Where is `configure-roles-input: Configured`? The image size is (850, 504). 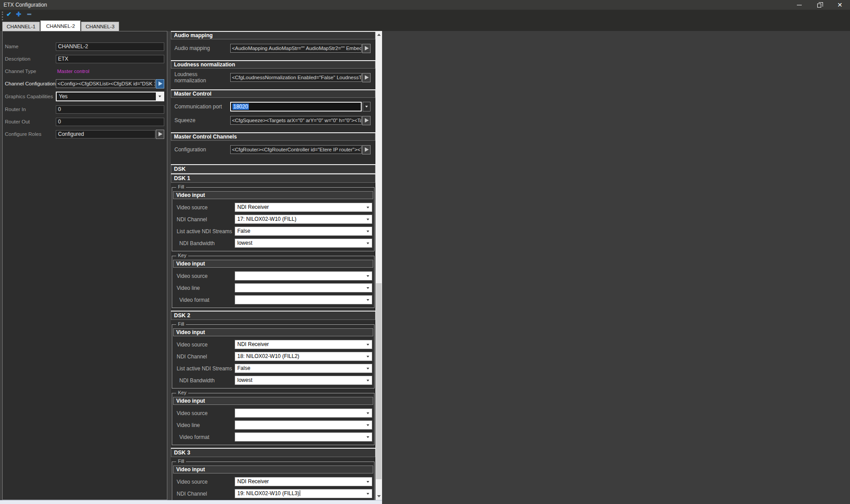
configure-roles-input: Configured is located at coordinates (105, 135).